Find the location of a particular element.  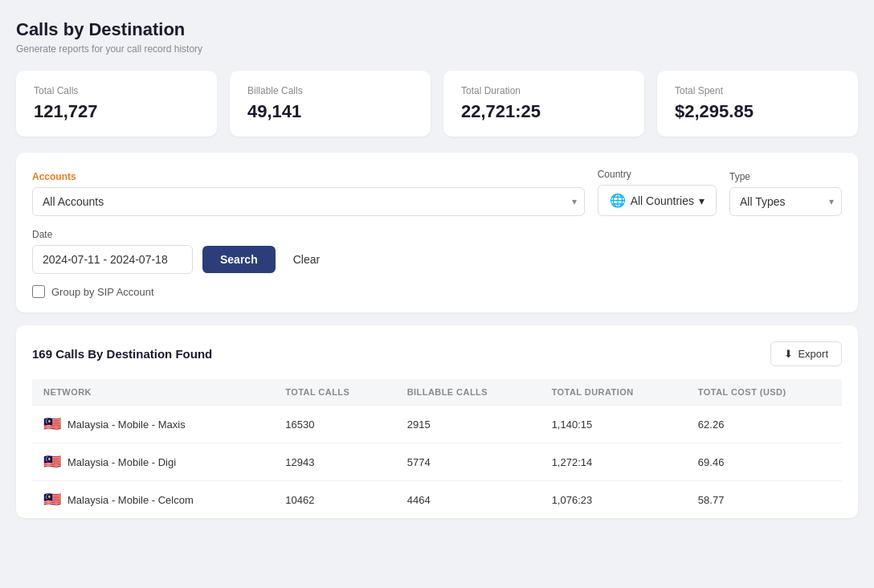

stats-row: Total Calls 121,727 Billable Calls 49,14… is located at coordinates (437, 104).